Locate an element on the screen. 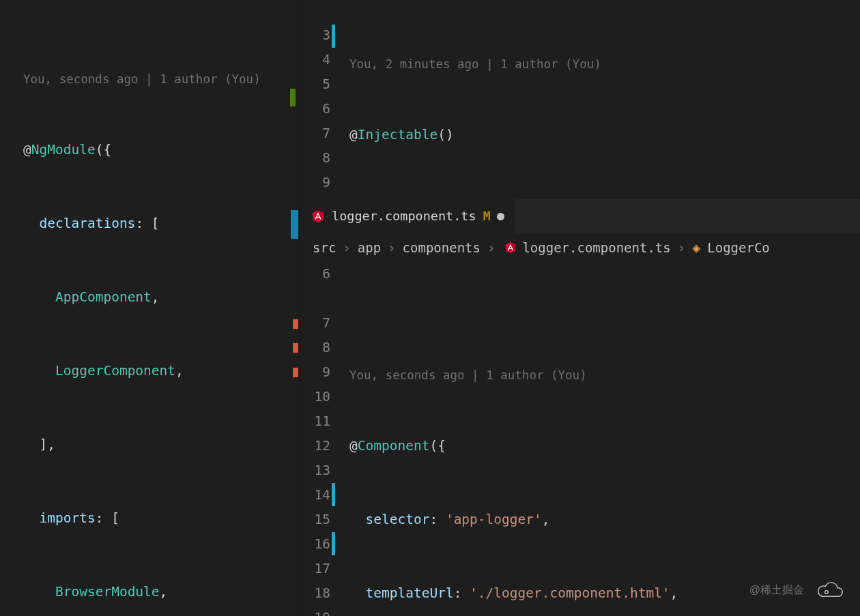  breadcrumb-app: app is located at coordinates (369, 248).